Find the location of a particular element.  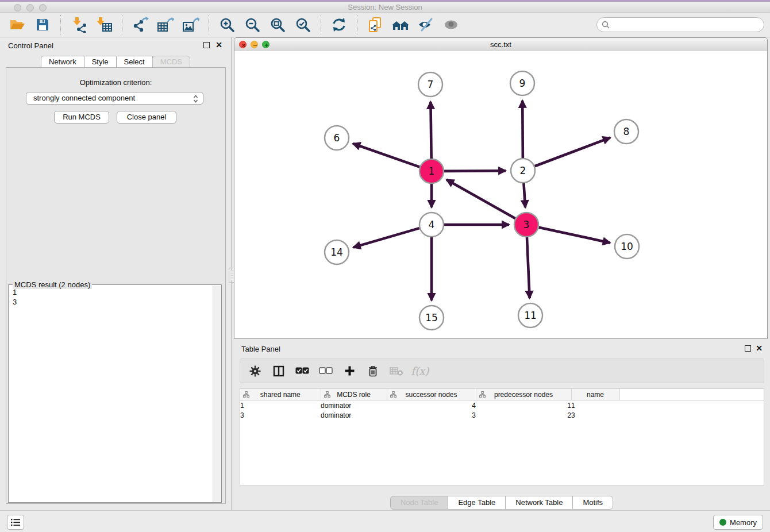

graph-node-4: 4 is located at coordinates (432, 225).